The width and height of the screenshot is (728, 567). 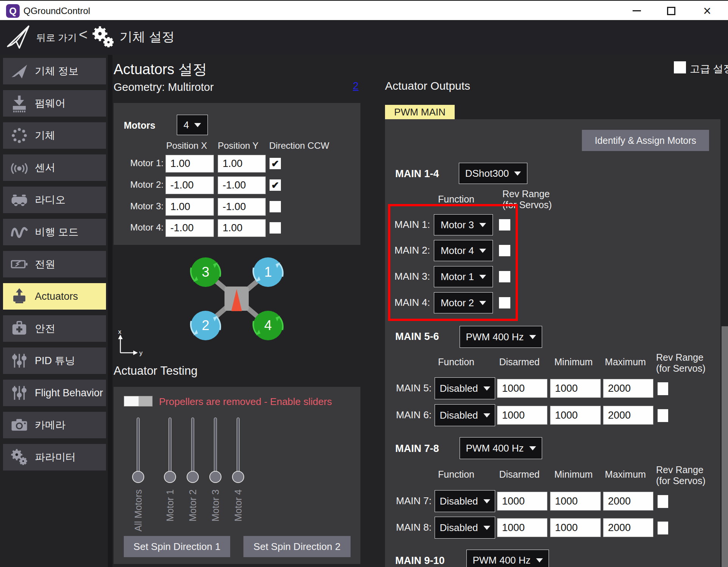 What do you see at coordinates (628, 388) in the screenshot?
I see `main-5-maximum-field: 2000` at bounding box center [628, 388].